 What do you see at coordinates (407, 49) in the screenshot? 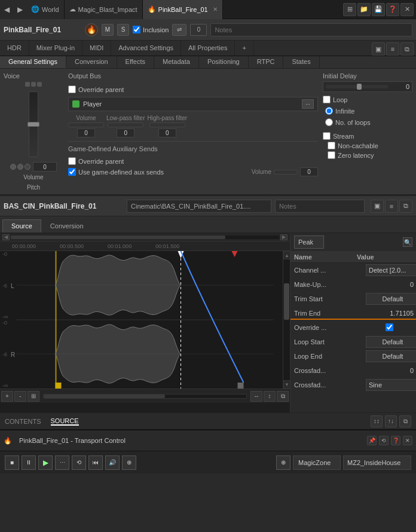
I see `view-multi-icon: ⧉` at bounding box center [407, 49].